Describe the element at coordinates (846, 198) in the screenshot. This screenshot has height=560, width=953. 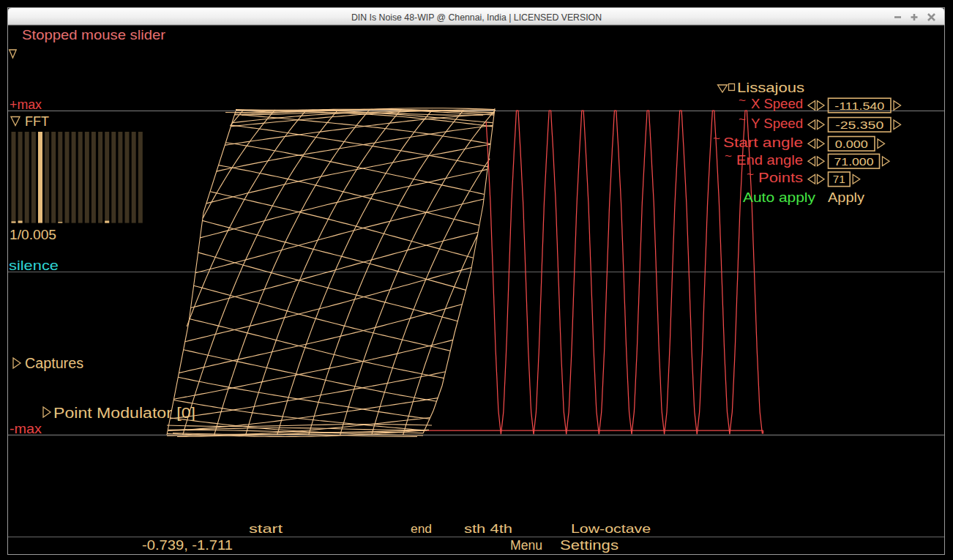
I see `svg-text: Apply` at that location.